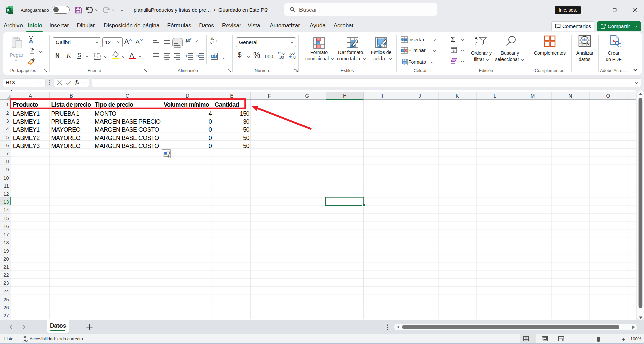 This screenshot has width=644, height=344. Describe the element at coordinates (71, 95) in the screenshot. I see `svg-text: B` at that location.